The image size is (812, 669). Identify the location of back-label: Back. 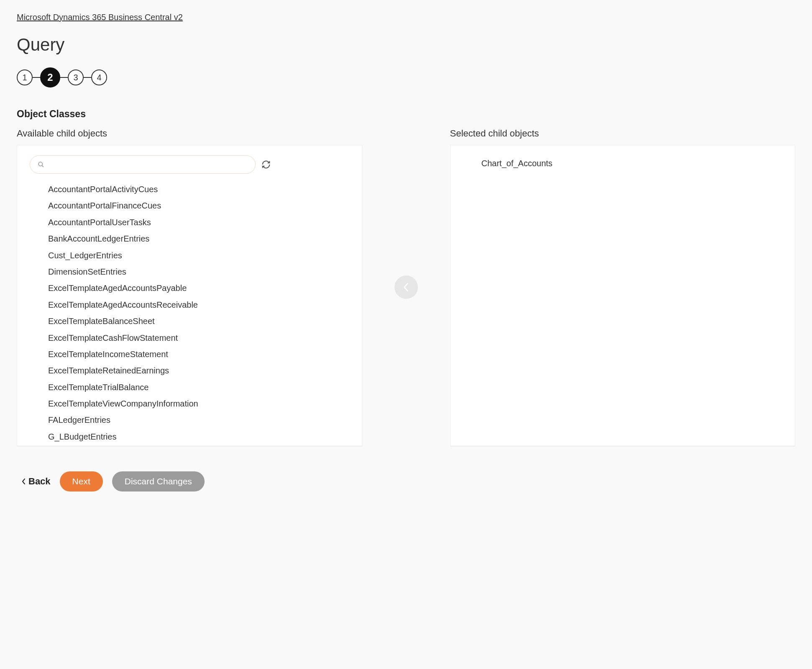
(39, 481).